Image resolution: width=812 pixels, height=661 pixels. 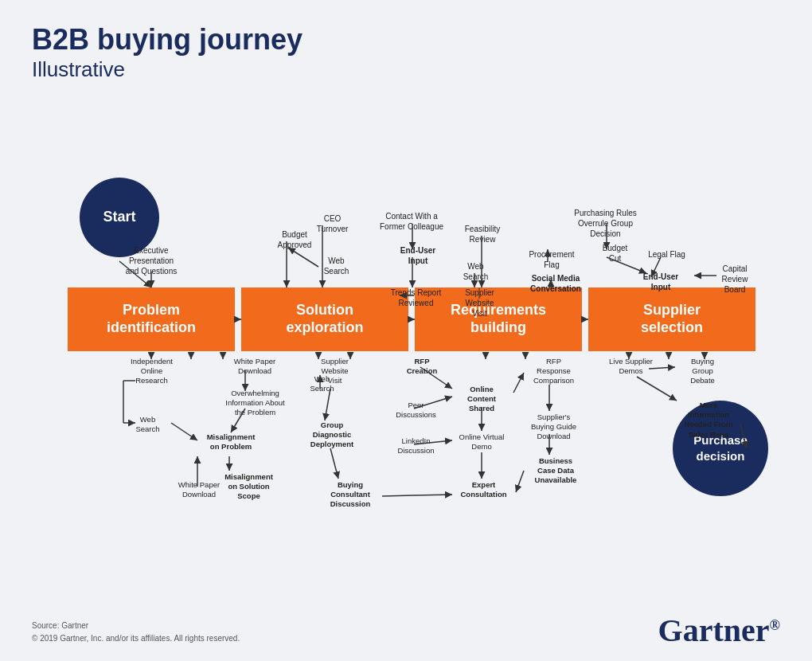 What do you see at coordinates (416, 411) in the screenshot?
I see `peer-discussions: PeerDiscussions` at bounding box center [416, 411].